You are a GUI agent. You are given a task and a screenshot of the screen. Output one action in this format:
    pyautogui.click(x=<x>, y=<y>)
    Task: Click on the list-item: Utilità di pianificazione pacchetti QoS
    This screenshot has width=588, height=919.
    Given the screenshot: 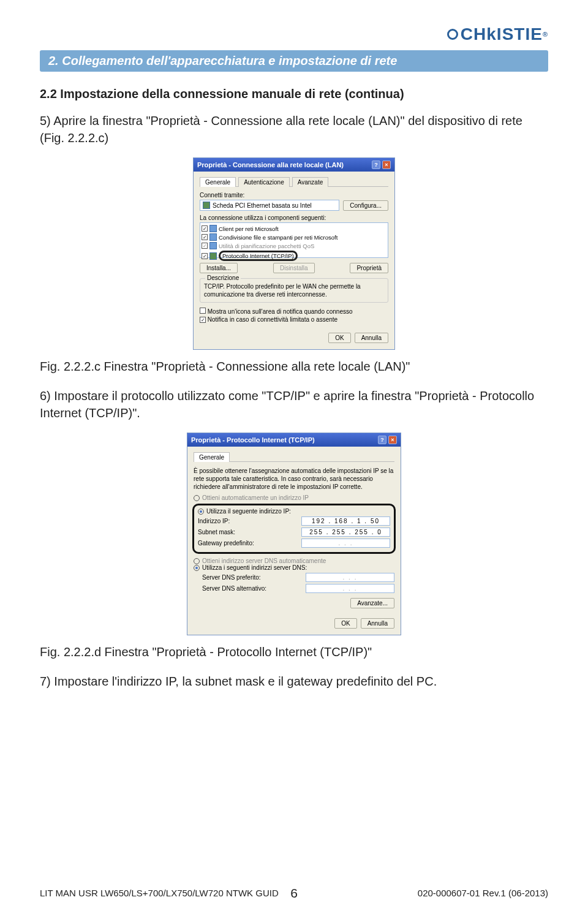 What is the action you would take?
    pyautogui.click(x=266, y=246)
    